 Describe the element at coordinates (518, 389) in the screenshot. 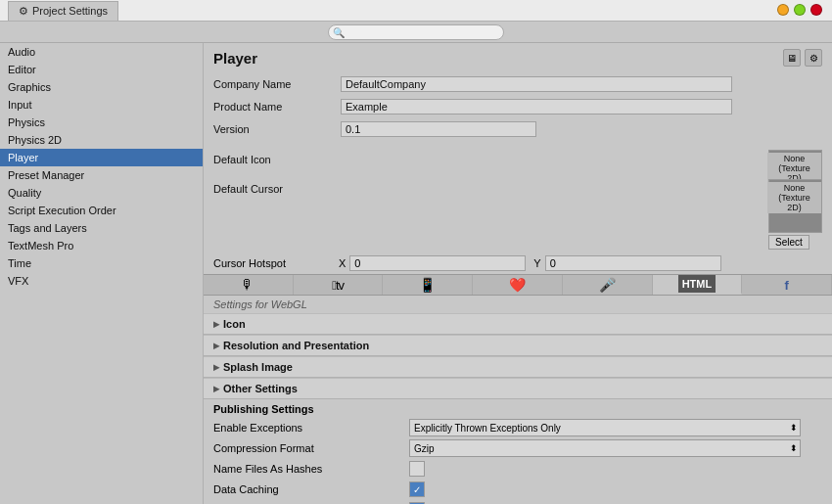

I see `section-other-settings: ▶Other Settings` at that location.